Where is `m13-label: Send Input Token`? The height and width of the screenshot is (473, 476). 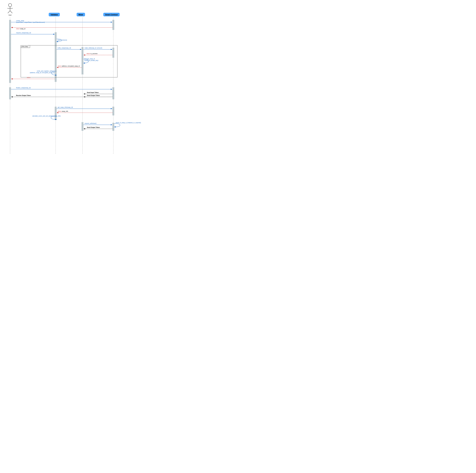 m13-label: Send Input Token is located at coordinates (93, 92).